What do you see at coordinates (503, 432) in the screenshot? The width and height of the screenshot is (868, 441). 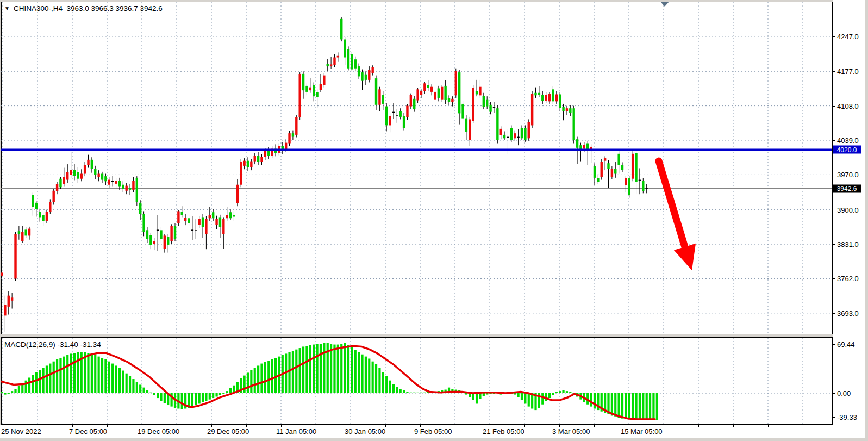 I see `x-axis-label: 21 Feb 05:00` at bounding box center [503, 432].